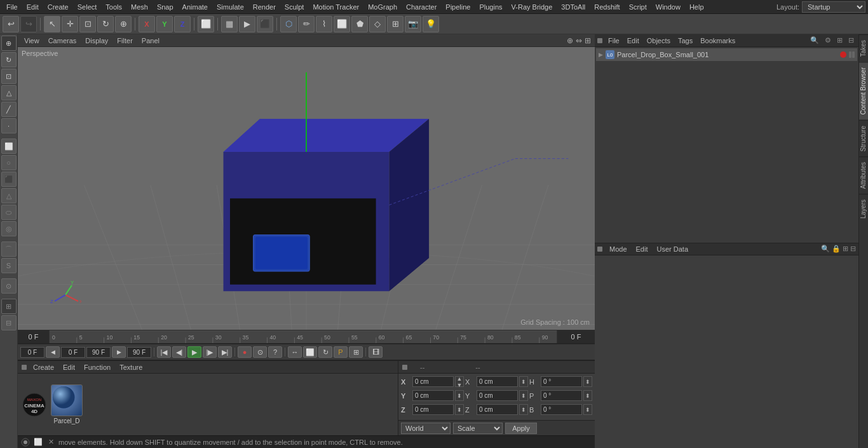 This screenshot has height=448, width=868. What do you see at coordinates (356, 352) in the screenshot?
I see `keying-pb-btn: ⊞` at bounding box center [356, 352].